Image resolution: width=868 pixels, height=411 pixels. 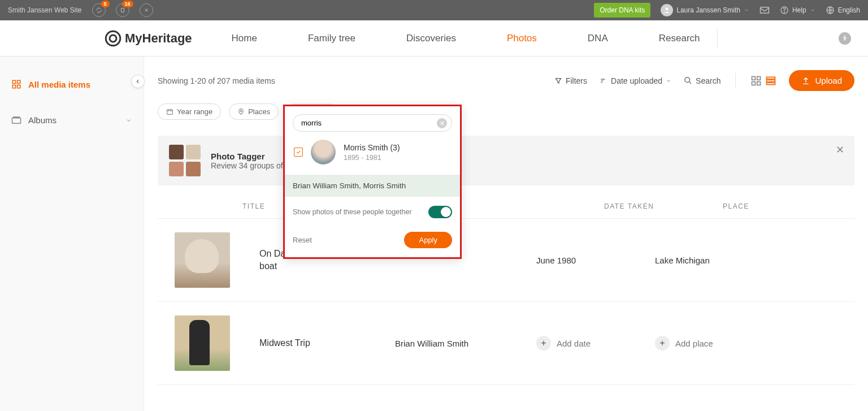 What do you see at coordinates (663, 206) in the screenshot?
I see `column-date: DATE TAKEN` at bounding box center [663, 206].